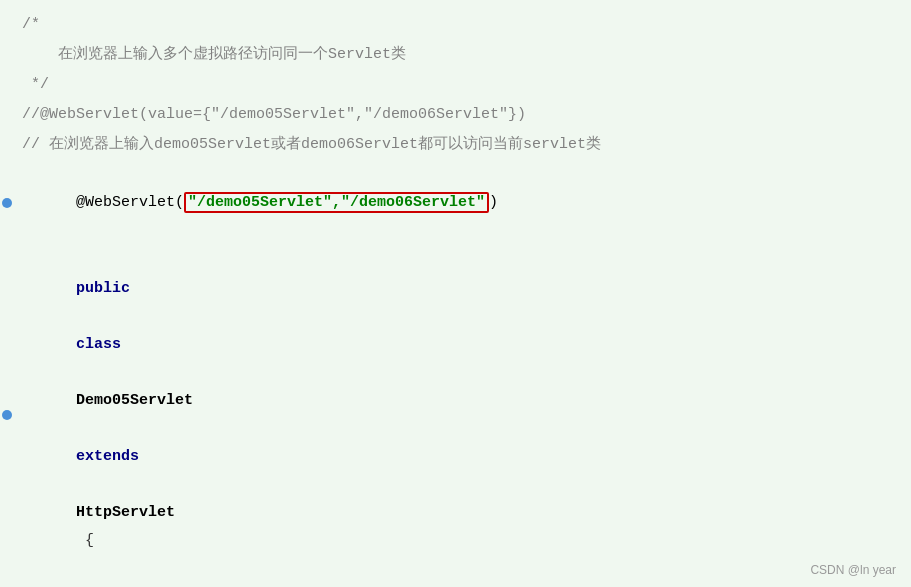 The image size is (911, 587). Describe the element at coordinates (456, 55) in the screenshot. I see `code-line: 在浏览器上输入多个虚拟路径访问同一个Servlet类` at that location.